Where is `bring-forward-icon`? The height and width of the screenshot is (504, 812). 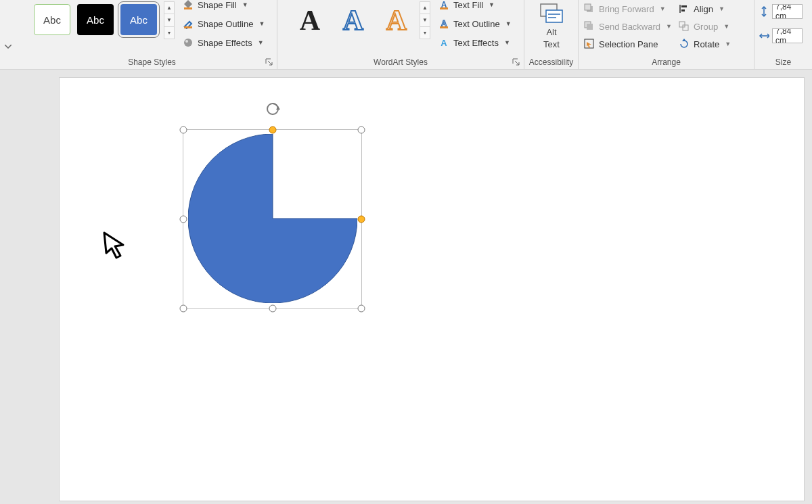
bring-forward-icon is located at coordinates (589, 9).